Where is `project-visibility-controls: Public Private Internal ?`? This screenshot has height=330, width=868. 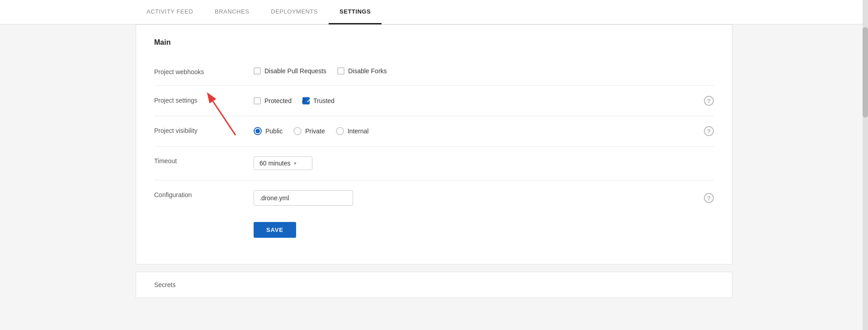 project-visibility-controls: Public Private Internal ? is located at coordinates (484, 131).